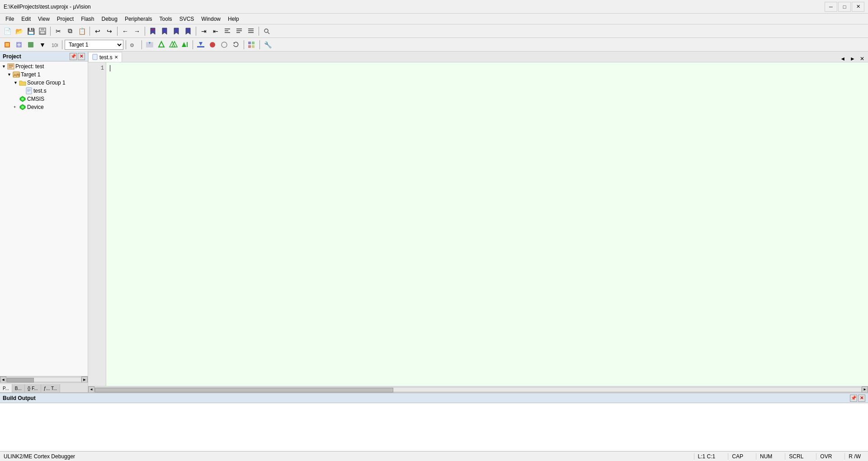  Describe the element at coordinates (46, 83) in the screenshot. I see `source-group-label: Source Group 1` at that location.